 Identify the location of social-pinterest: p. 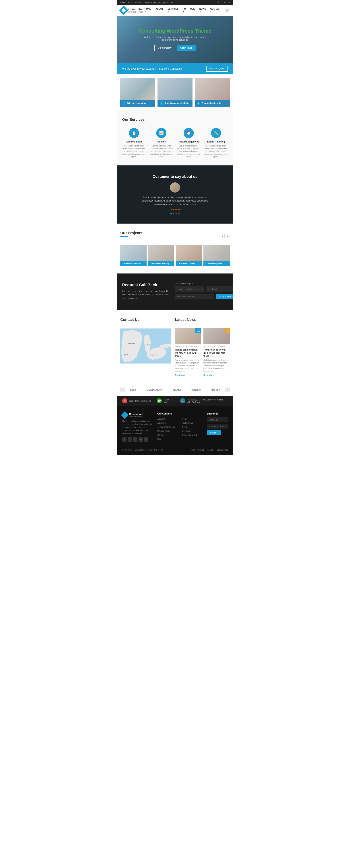
(224, 2).